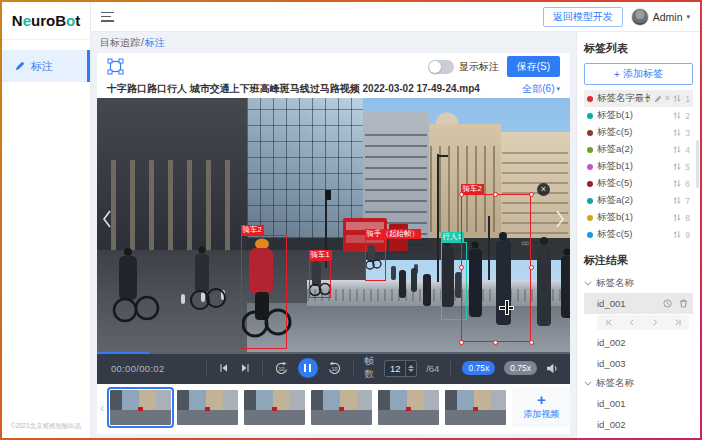 The width and height of the screenshot is (702, 440). Describe the element at coordinates (472, 189) in the screenshot. I see `bbox-label: 骑车2` at that location.